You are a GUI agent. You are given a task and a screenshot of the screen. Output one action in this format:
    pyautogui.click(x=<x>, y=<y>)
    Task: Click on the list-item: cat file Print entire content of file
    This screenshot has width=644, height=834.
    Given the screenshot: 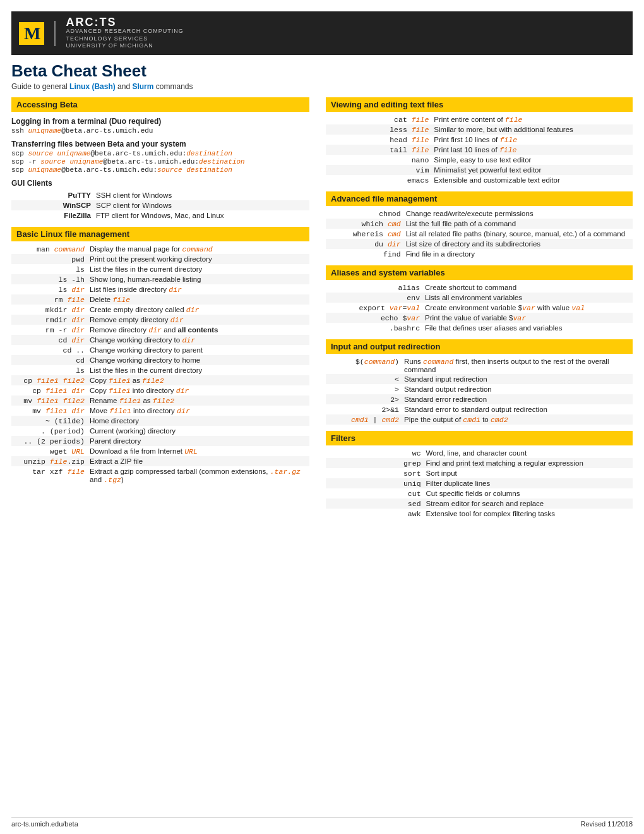 What is the action you would take?
    pyautogui.click(x=479, y=119)
    